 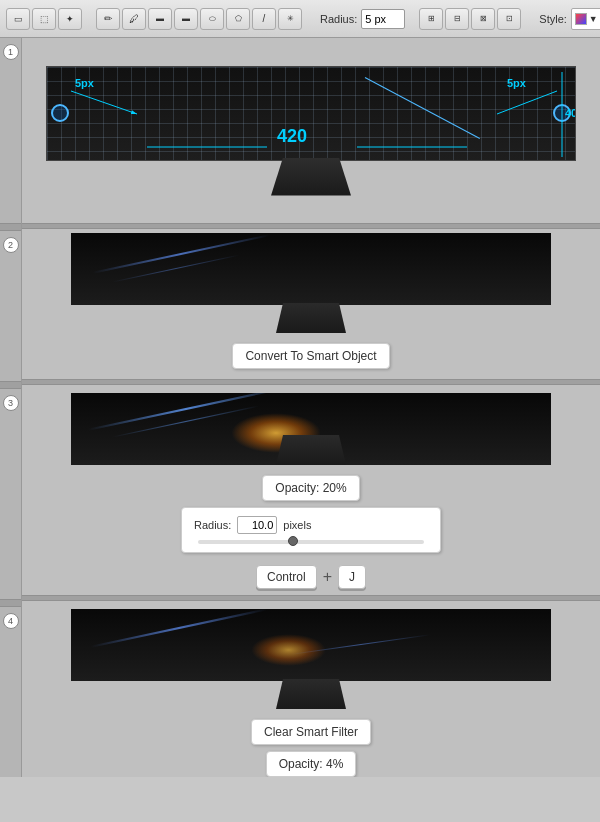 What do you see at coordinates (44, 19) in the screenshot?
I see `selection-tool-btn: ⬚` at bounding box center [44, 19].